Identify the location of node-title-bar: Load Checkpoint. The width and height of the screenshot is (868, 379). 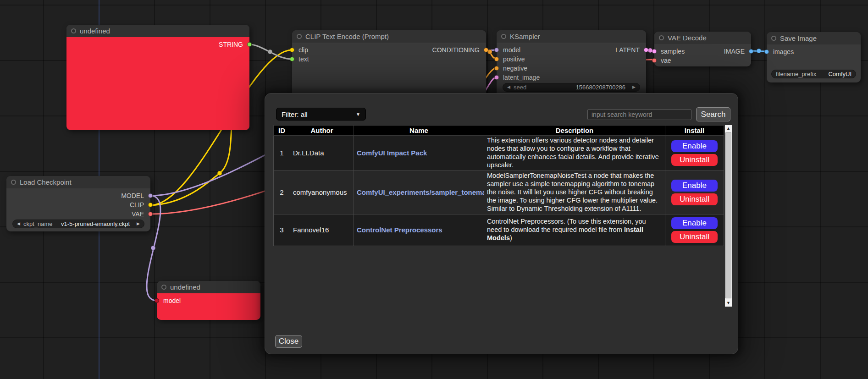
(78, 182).